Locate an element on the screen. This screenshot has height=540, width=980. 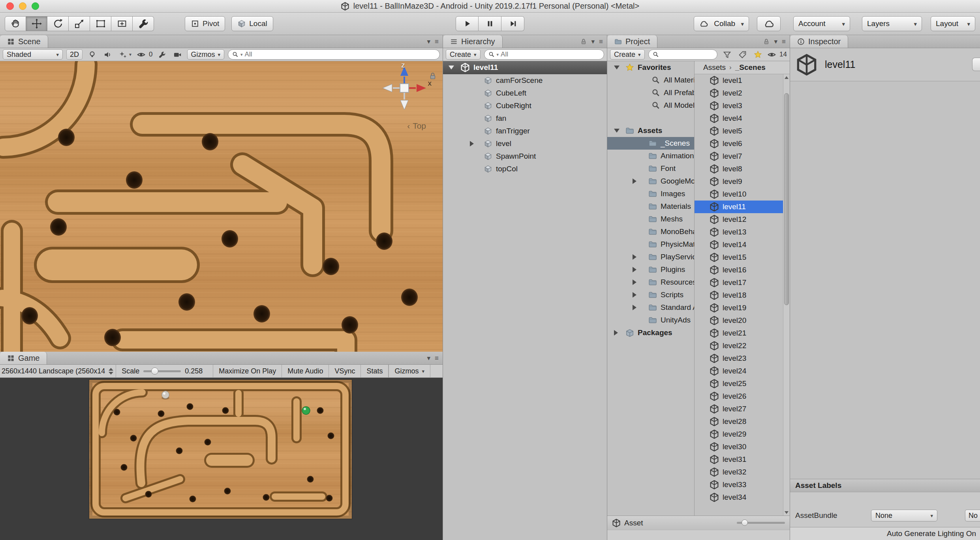
toggle-2d-button: 2D is located at coordinates (74, 54).